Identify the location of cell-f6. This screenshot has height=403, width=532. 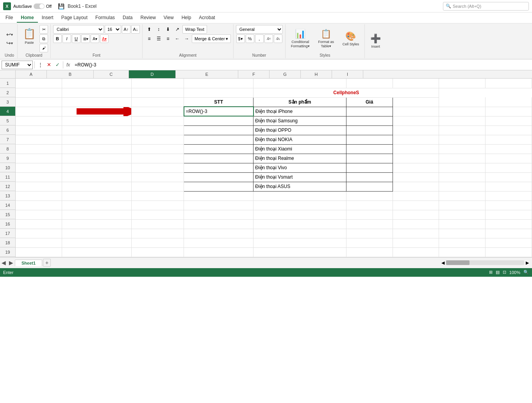
(370, 130).